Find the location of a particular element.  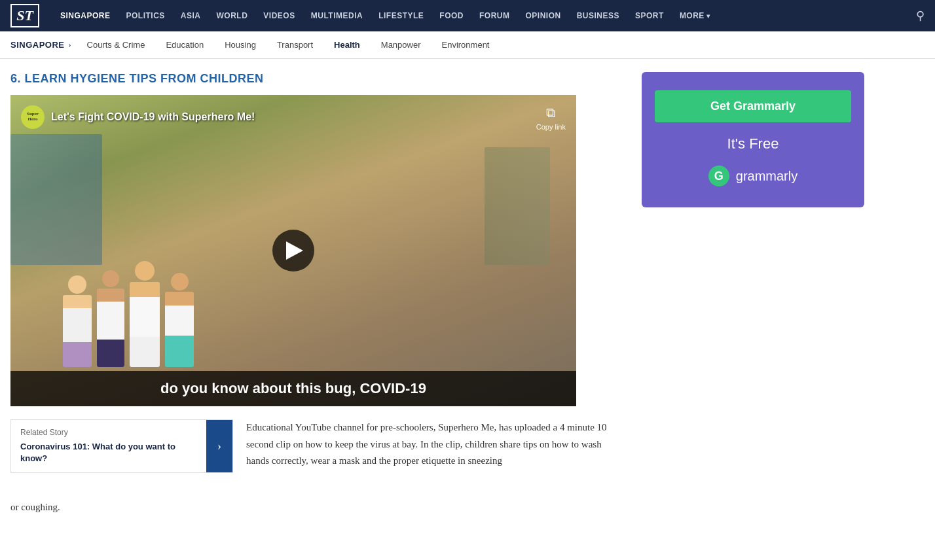

sub-navigation: SINGAPORE › Courts & Crime Education Hou… is located at coordinates (468, 45).